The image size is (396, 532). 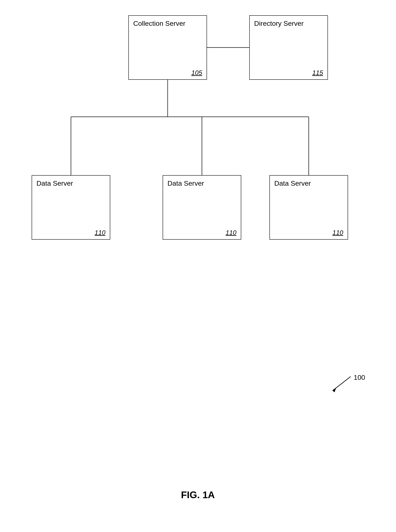 What do you see at coordinates (359, 378) in the screenshot?
I see `diagram-reference-number: 100` at bounding box center [359, 378].